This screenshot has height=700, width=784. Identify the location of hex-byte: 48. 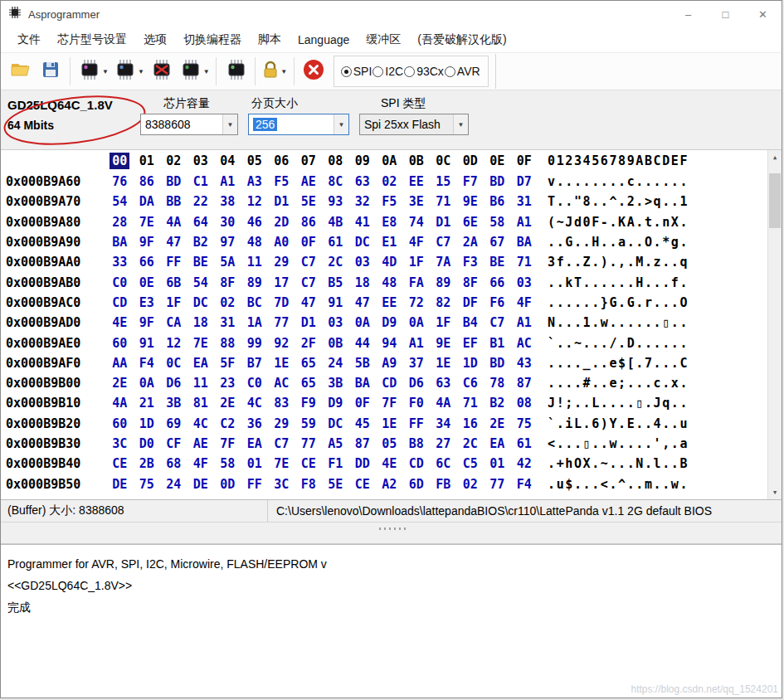
(390, 283).